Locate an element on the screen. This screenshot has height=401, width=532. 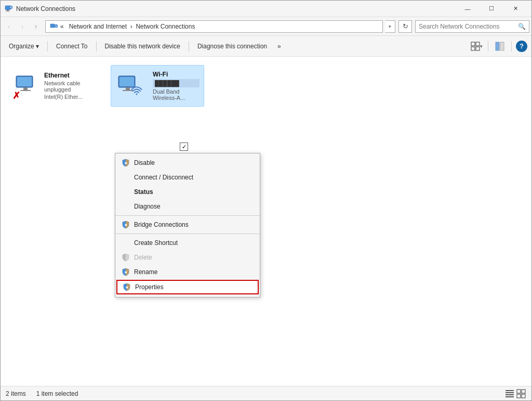
ctx-disable: ★ Disable is located at coordinates (188, 163).